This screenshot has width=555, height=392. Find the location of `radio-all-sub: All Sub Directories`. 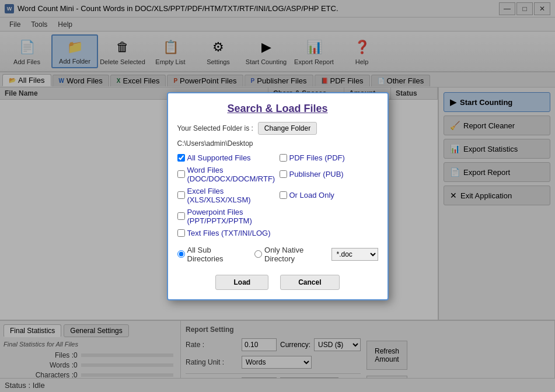

radio-all-sub: All Sub Directories is located at coordinates (211, 254).